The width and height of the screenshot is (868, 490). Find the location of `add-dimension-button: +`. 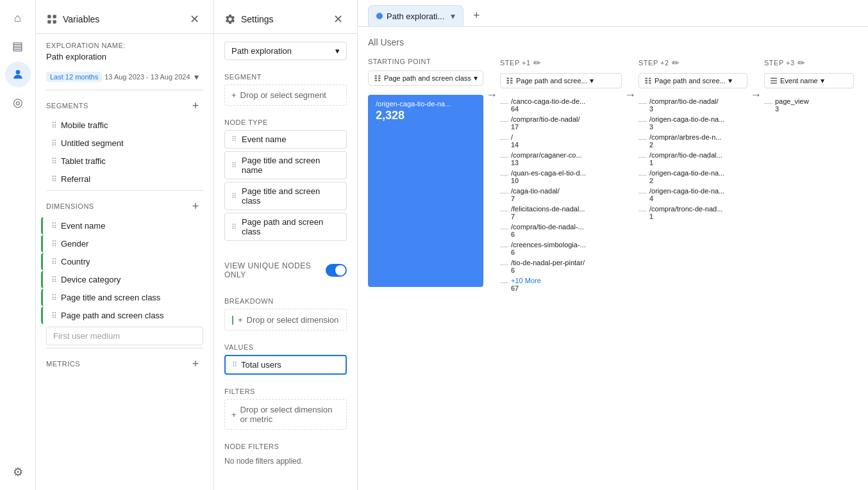

add-dimension-button: + is located at coordinates (196, 206).